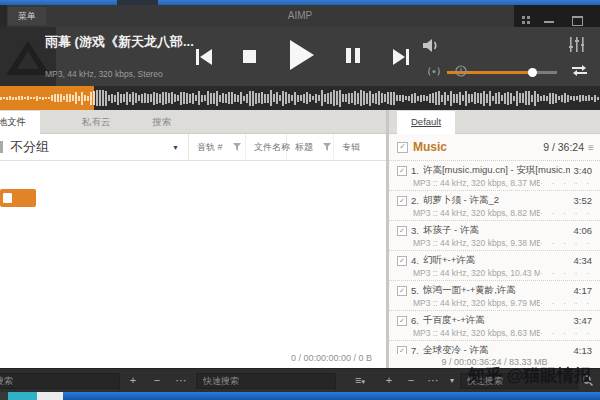 The height and width of the screenshot is (400, 600). What do you see at coordinates (461, 71) in the screenshot?
I see `sleep-timer-clock-icon` at bounding box center [461, 71].